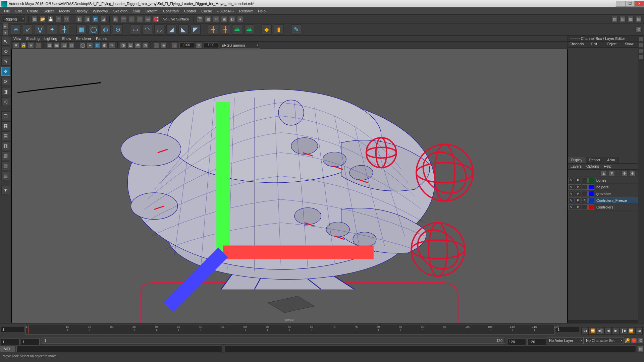 Image resolution: width=644 pixels, height=362 pixels. I want to click on exposure-value: 0.00, so click(187, 45).